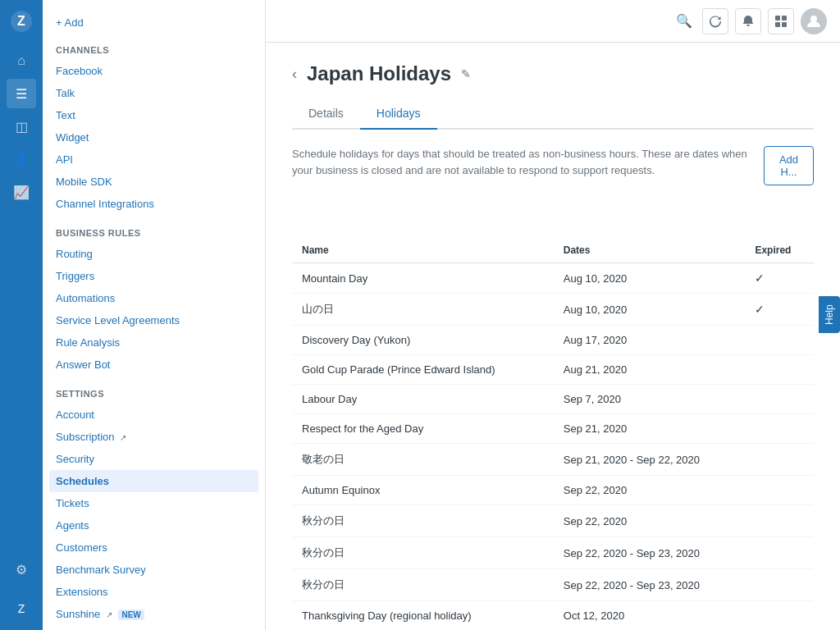 The width and height of the screenshot is (840, 630). Describe the element at coordinates (553, 21) in the screenshot. I see `top-bar: 🔍` at that location.